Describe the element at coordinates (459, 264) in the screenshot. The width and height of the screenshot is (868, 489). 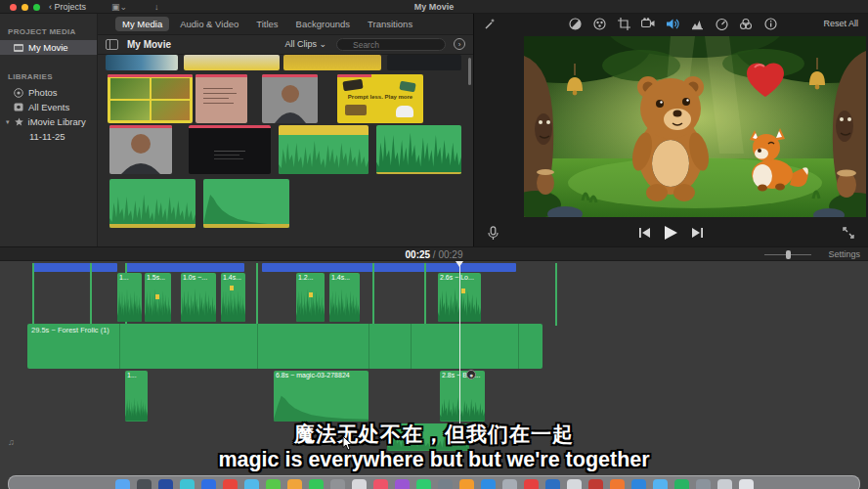
I see `playhead-handle` at that location.